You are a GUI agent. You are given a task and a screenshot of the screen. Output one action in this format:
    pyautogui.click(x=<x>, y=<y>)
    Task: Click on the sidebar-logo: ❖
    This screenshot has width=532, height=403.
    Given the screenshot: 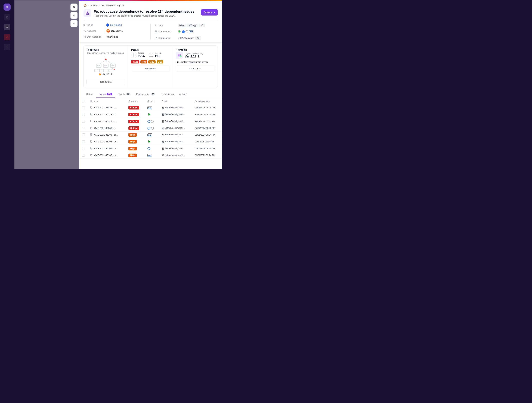 What is the action you would take?
    pyautogui.click(x=7, y=7)
    